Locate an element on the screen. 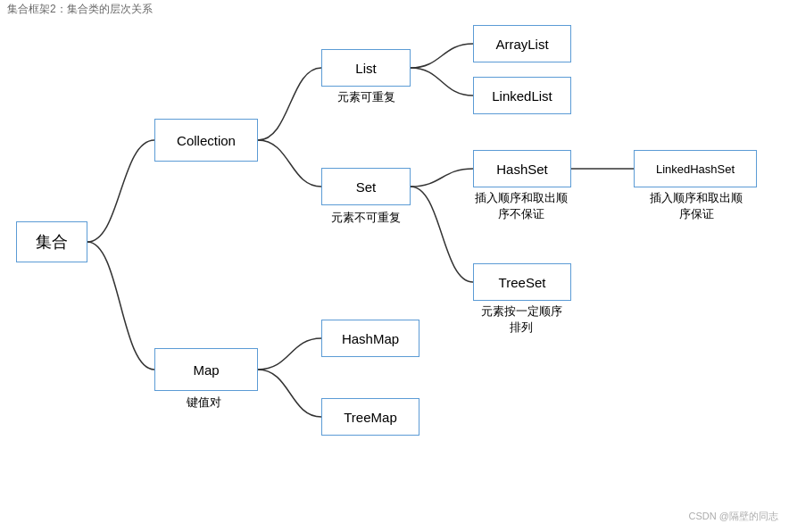 The image size is (789, 532). watermark: CSDN @隔壁的同志 is located at coordinates (734, 516).